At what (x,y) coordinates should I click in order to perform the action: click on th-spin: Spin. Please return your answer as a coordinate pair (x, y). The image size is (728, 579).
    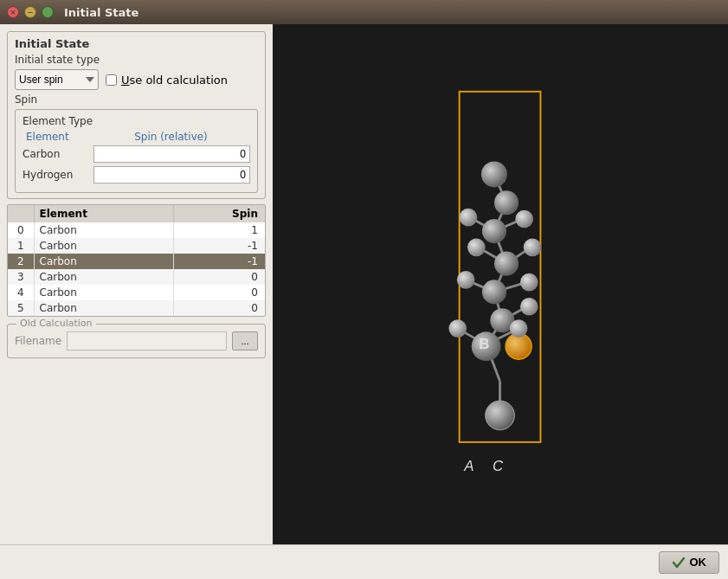
    Looking at the image, I should click on (220, 214).